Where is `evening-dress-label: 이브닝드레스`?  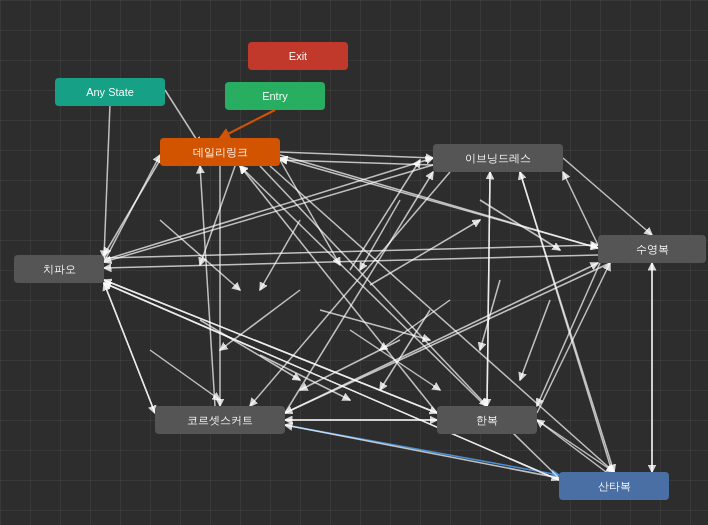
evening-dress-label: 이브닝드레스 is located at coordinates (498, 158).